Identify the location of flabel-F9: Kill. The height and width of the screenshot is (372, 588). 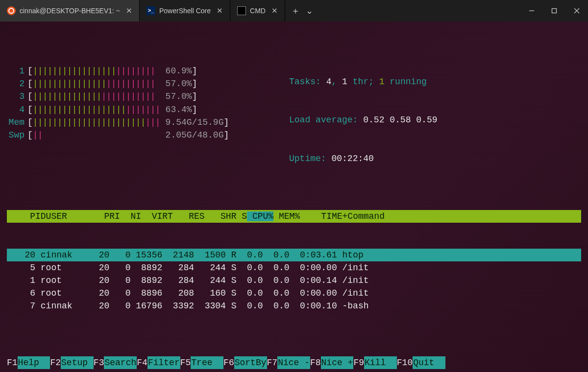
(380, 363).